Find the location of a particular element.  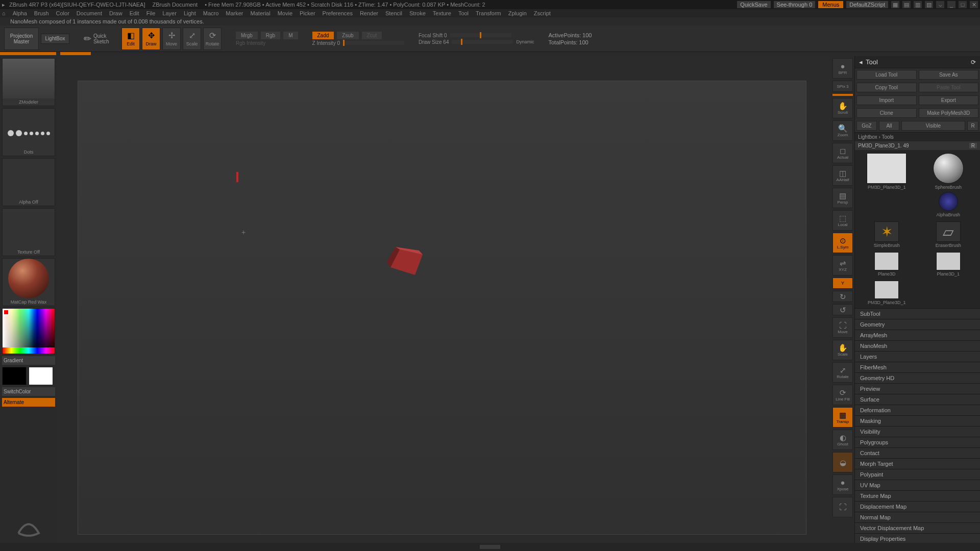

scale-mode-button: ⤢Scale is located at coordinates (192, 39).